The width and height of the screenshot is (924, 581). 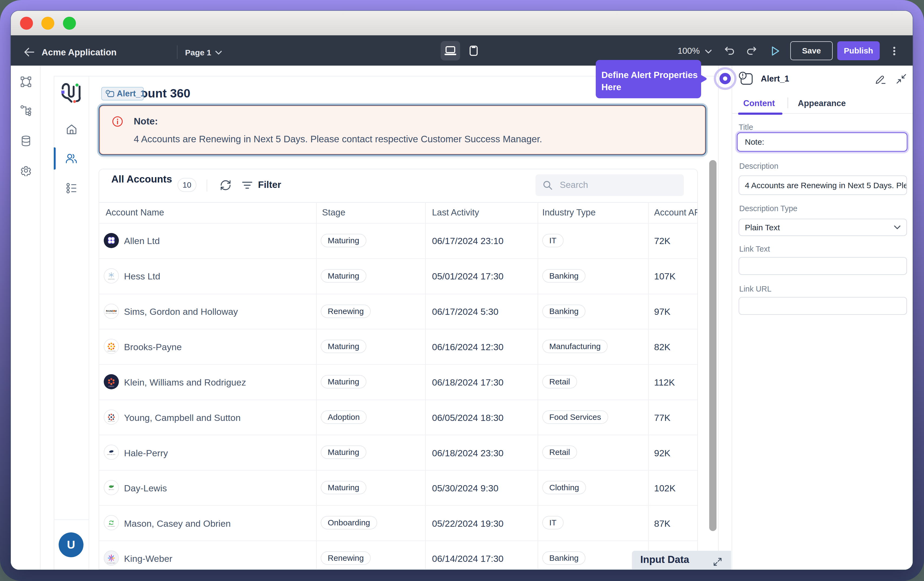 I want to click on svg-text: MILES CREW, so click(x=111, y=421).